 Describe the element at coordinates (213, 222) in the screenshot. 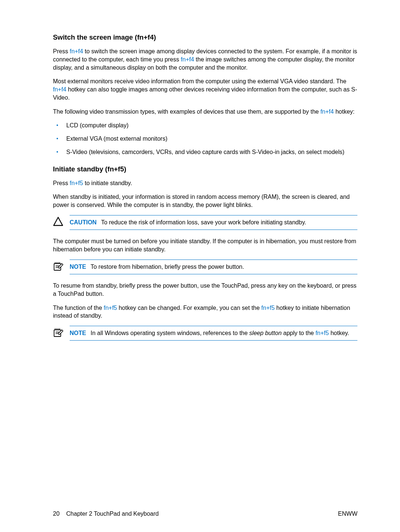

I see `callout-text: CAUTIONTo reduce the risk of information…` at that location.